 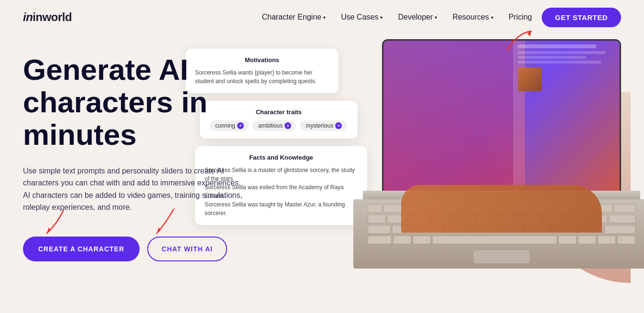 I want to click on get-started-arrow-annotation, so click(x=519, y=43).